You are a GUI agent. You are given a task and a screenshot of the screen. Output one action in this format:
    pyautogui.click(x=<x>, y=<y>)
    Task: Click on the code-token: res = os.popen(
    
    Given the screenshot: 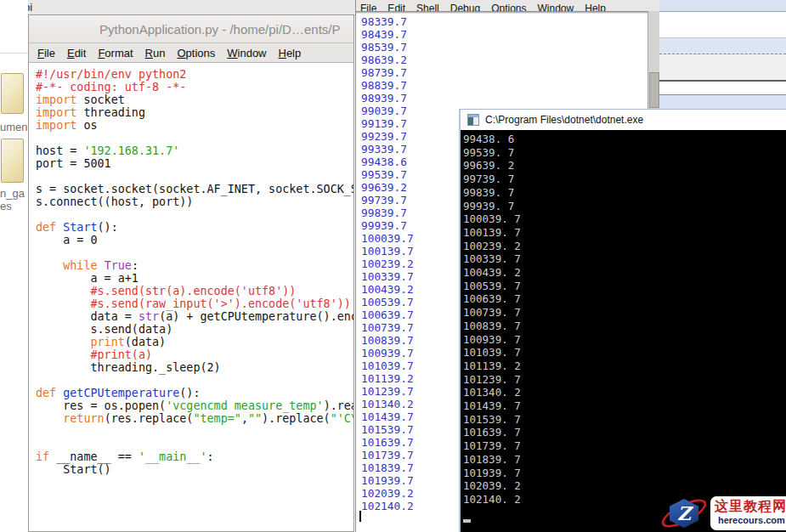 What is the action you would take?
    pyautogui.click(x=100, y=406)
    